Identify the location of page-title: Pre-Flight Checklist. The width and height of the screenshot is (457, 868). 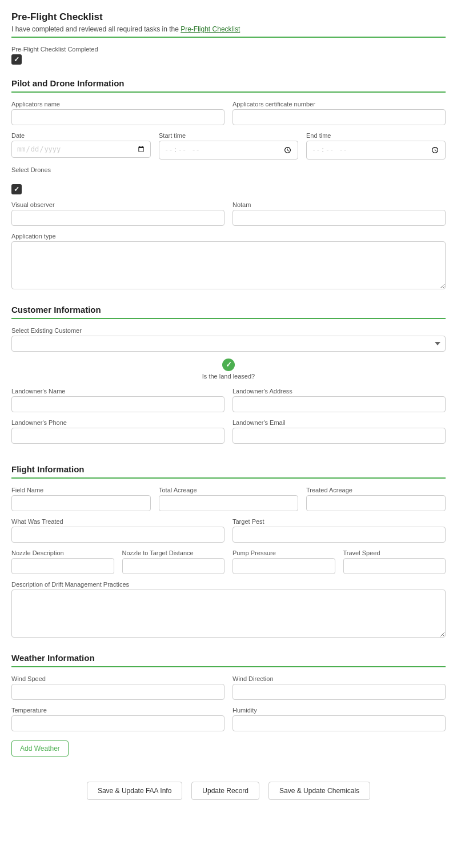
(228, 17).